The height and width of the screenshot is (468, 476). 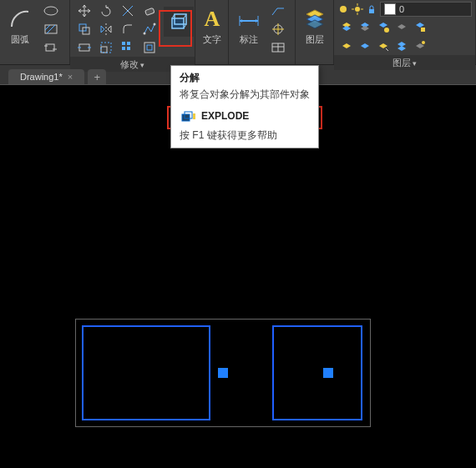 I want to click on crop-icon, so click(x=51, y=48).